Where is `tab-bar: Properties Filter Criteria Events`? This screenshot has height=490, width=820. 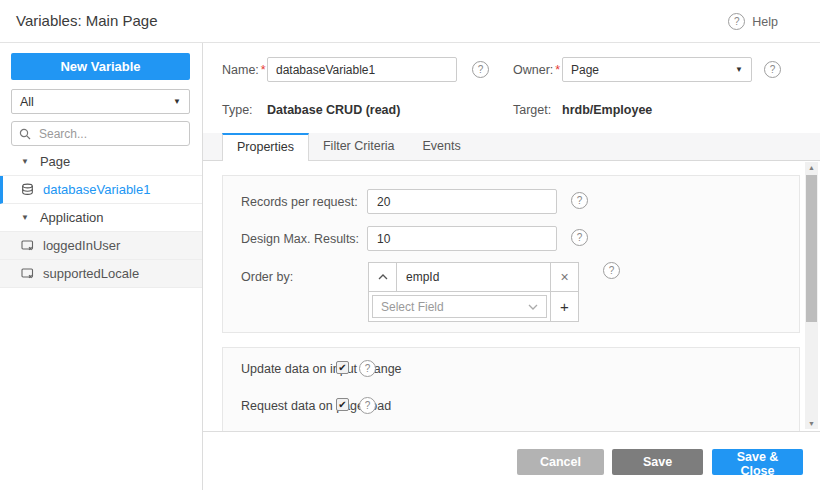 tab-bar: Properties Filter Criteria Events is located at coordinates (512, 147).